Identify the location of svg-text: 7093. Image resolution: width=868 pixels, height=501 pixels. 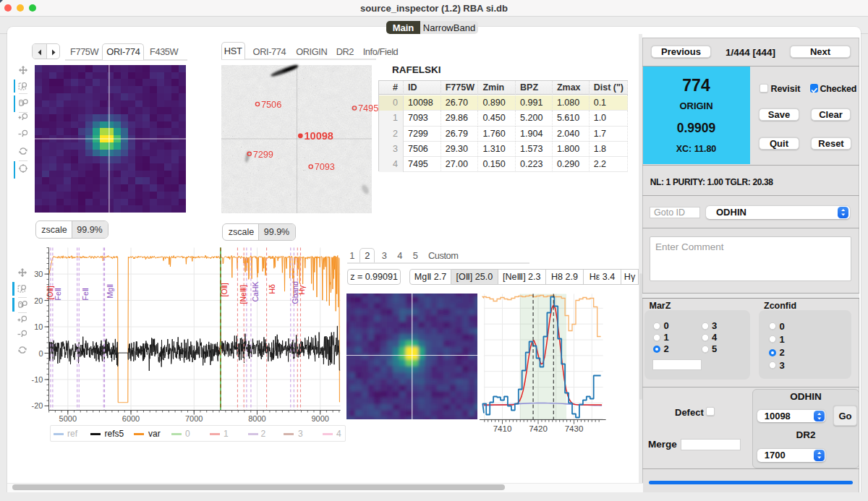
(325, 167).